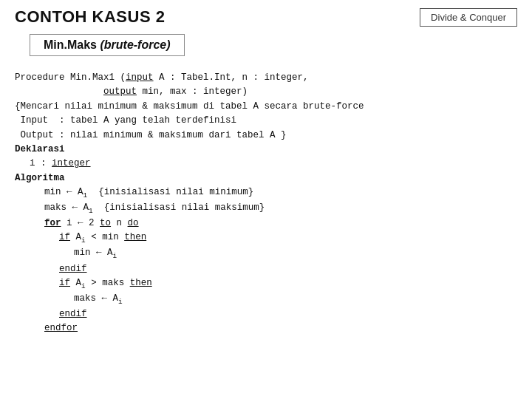  What do you see at coordinates (266, 121) in the screenshot?
I see `code-line-4: Input : tabel A yang telah terdefinisi` at bounding box center [266, 121].